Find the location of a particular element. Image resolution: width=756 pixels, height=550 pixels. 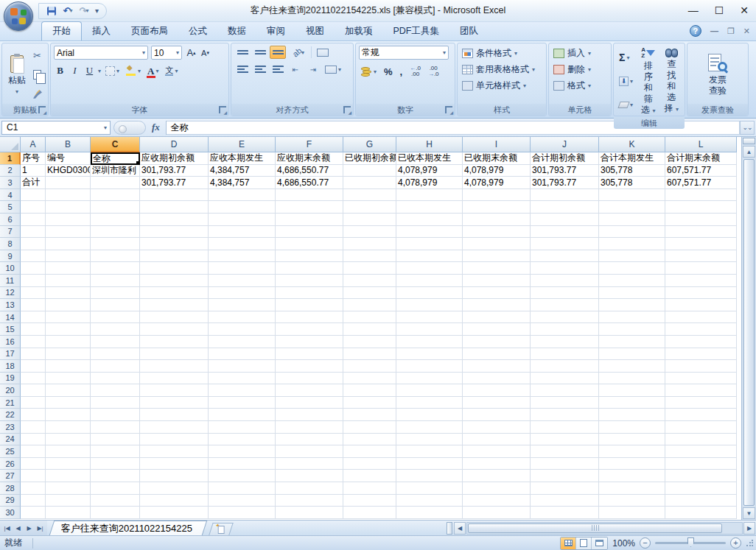

cell-F17 is located at coordinates (309, 355).